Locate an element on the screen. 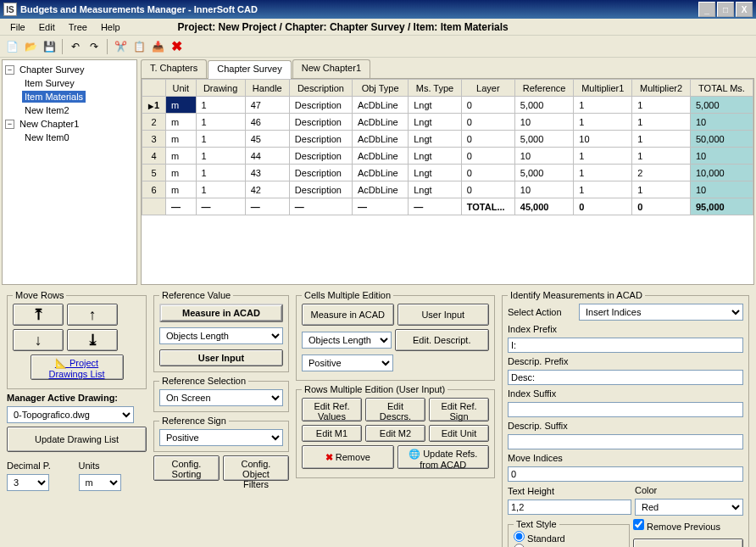  move-down-button: ↓ is located at coordinates (38, 340).